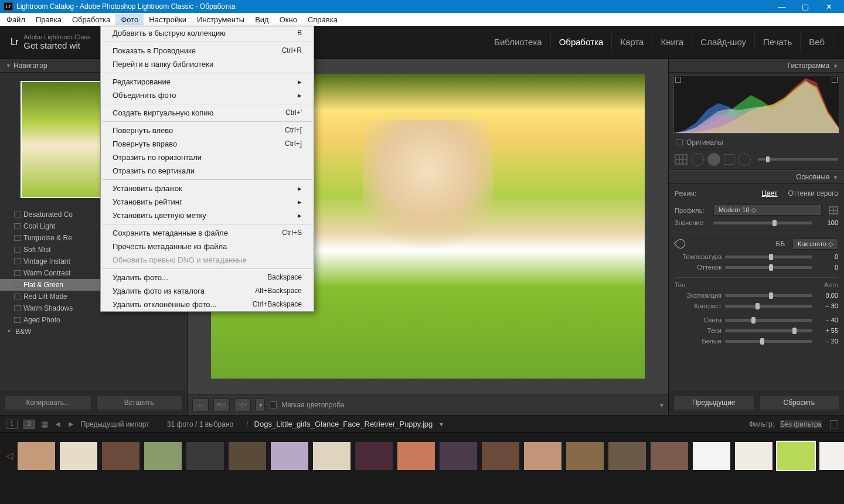  What do you see at coordinates (672, 42) in the screenshot?
I see `module-3: Книга` at bounding box center [672, 42].